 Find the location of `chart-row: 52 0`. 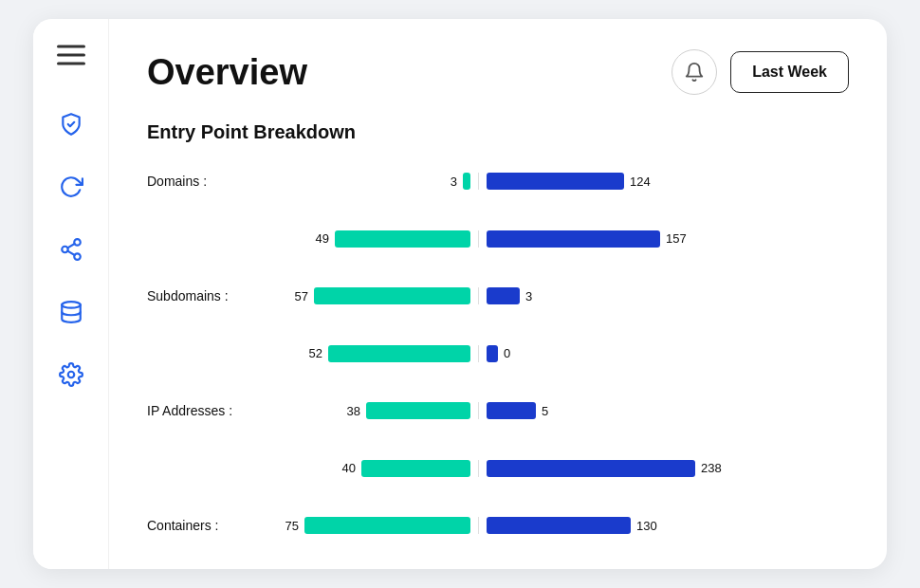

chart-row: 52 0 is located at coordinates (498, 354).